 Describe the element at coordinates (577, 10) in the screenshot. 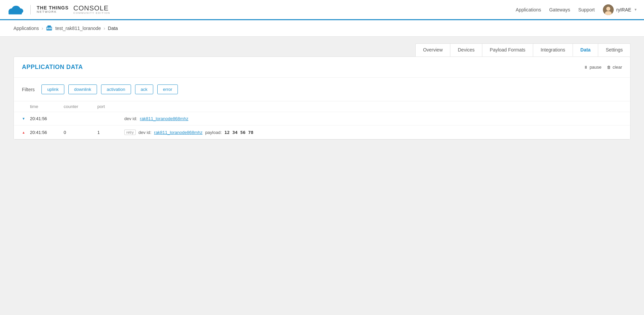

I see `navbar-right: Applications Gateways Support ryIRAE ▼` at that location.